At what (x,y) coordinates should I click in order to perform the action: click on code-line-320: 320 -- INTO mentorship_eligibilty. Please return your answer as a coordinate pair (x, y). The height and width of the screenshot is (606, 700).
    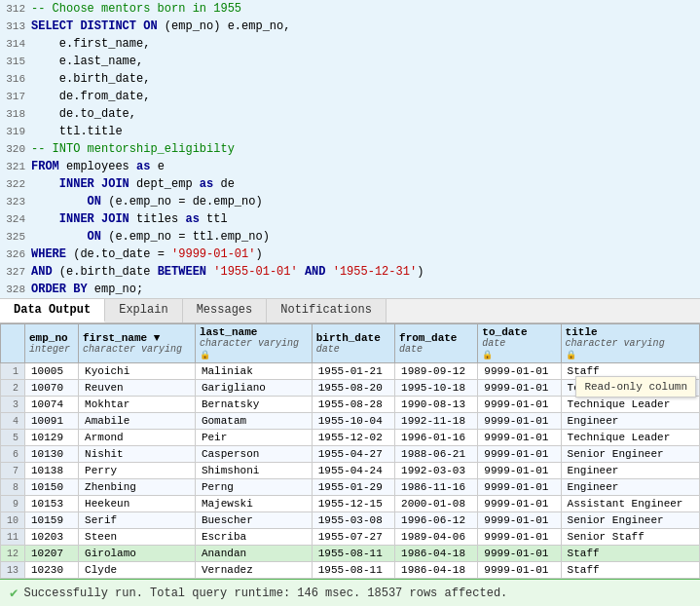
    Looking at the image, I should click on (350, 149).